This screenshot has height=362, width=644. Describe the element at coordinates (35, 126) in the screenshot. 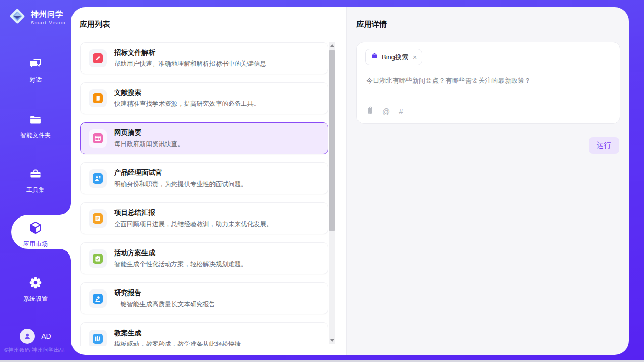

I see `sidebar-item-smart-folder: 智能文件夹` at that location.